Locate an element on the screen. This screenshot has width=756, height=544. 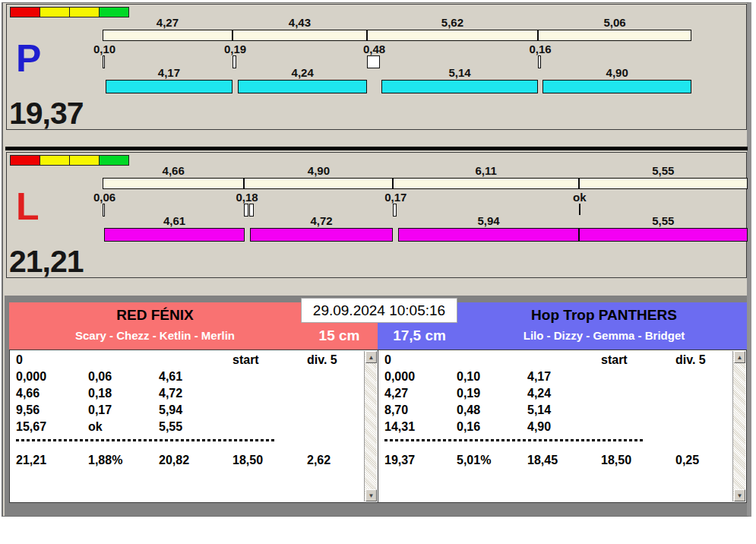
jump-height-badge: 15 cm is located at coordinates (339, 337).